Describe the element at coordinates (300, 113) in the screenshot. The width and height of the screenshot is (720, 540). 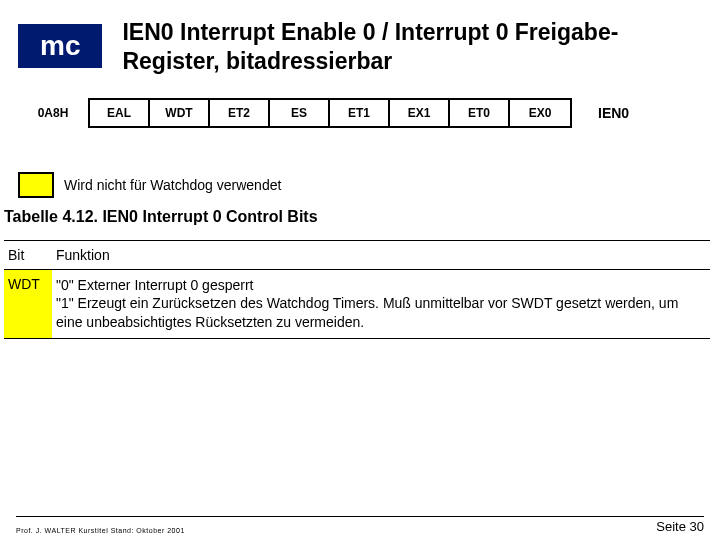
I see `bit-cell: ES` at that location.